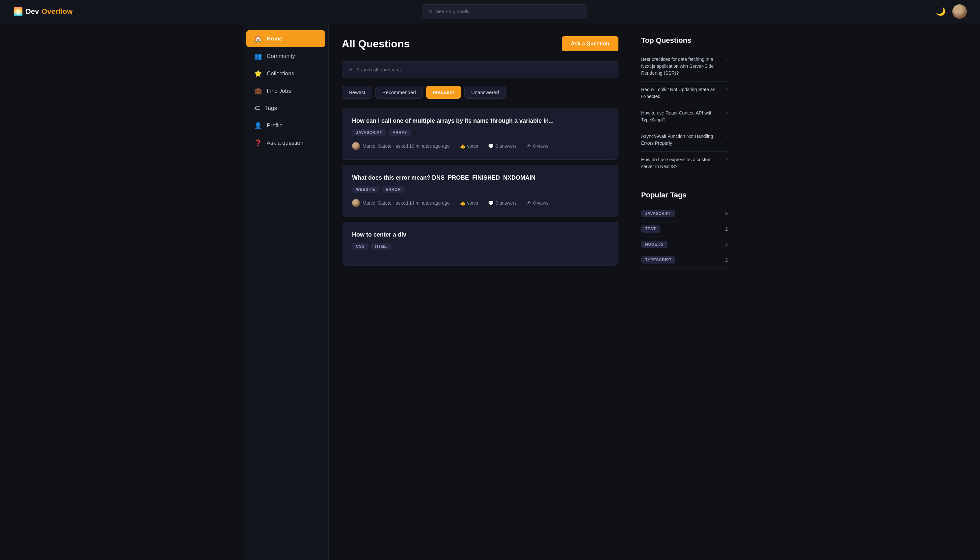 Image resolution: width=980 pixels, height=560 pixels. What do you see at coordinates (480, 92) in the screenshot?
I see `filter-tabs: Newest Recommended Frequent Unanswered` at bounding box center [480, 92].